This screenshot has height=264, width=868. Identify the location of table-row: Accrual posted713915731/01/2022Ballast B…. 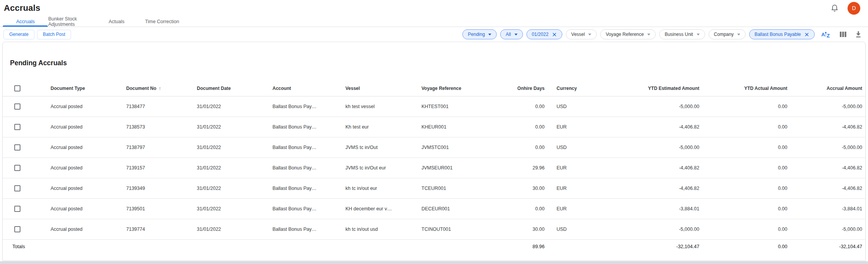
(434, 168).